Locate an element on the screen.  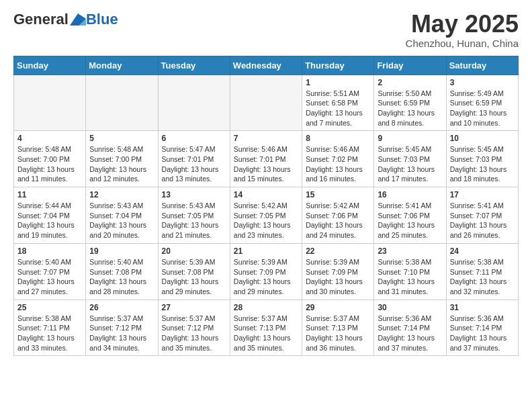
col-header-friday: Friday is located at coordinates (410, 65).